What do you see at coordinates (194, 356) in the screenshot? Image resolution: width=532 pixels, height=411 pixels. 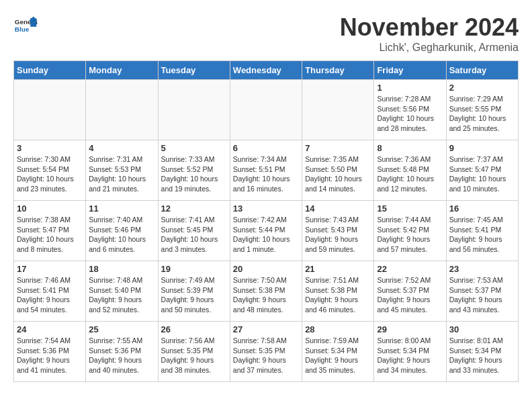 I see `day-detail: Sunrise: 7:56 AM Sunset: 5:35 PM Dayligh…` at bounding box center [194, 356].